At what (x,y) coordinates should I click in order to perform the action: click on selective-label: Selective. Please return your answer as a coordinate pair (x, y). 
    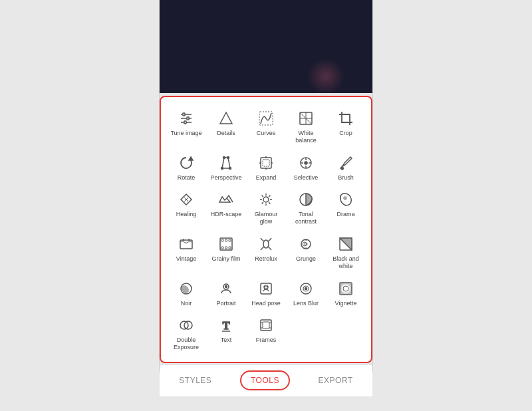
    Looking at the image, I should click on (306, 178).